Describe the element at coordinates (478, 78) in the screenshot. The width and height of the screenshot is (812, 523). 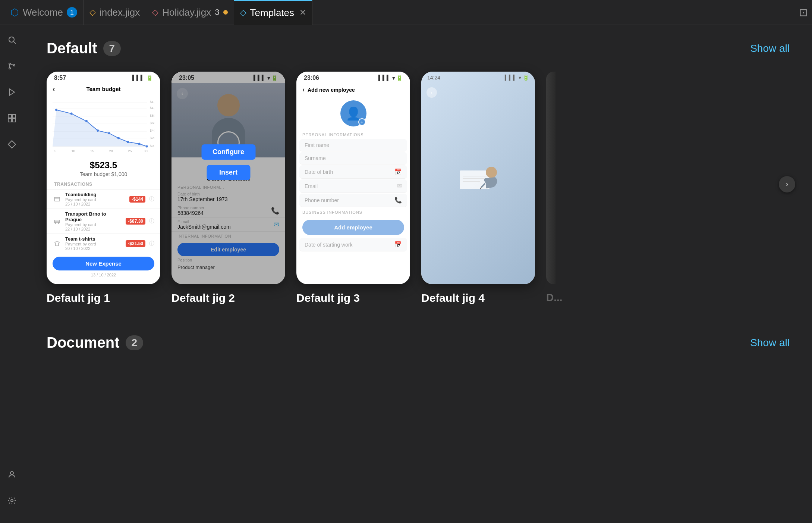
I see `jig4-status: 14:24 ▍▍▍ ▾ 🔋` at that location.